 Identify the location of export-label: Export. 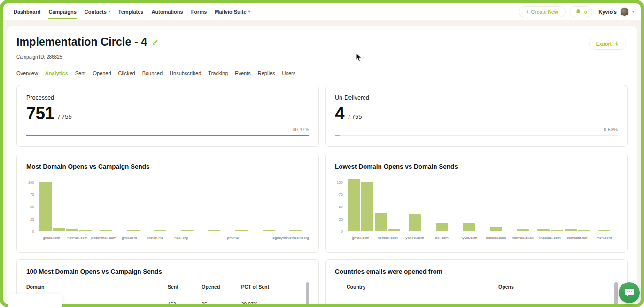
(604, 44).